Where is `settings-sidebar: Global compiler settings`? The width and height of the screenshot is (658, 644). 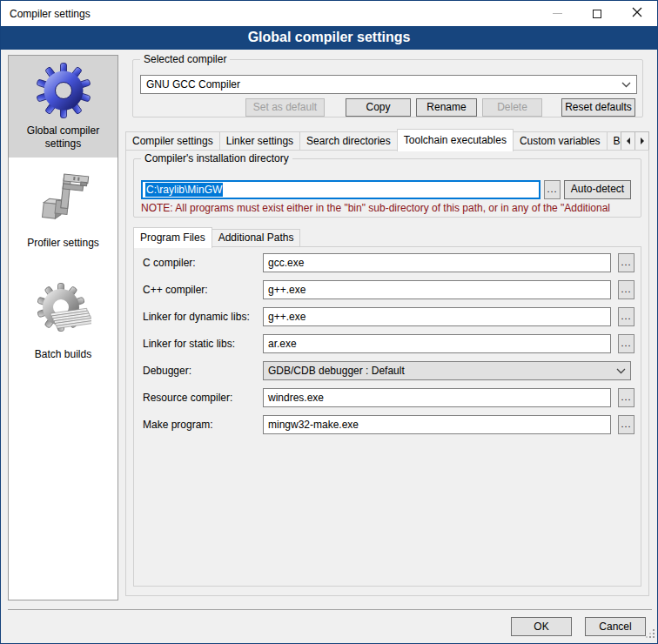
settings-sidebar: Global compiler settings is located at coordinates (63, 327).